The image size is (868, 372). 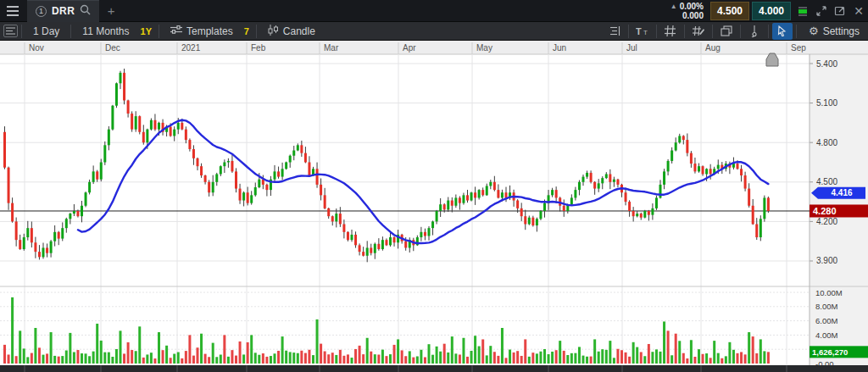 What do you see at coordinates (827, 64) in the screenshot?
I see `price-tick-label: 5.400` at bounding box center [827, 64].